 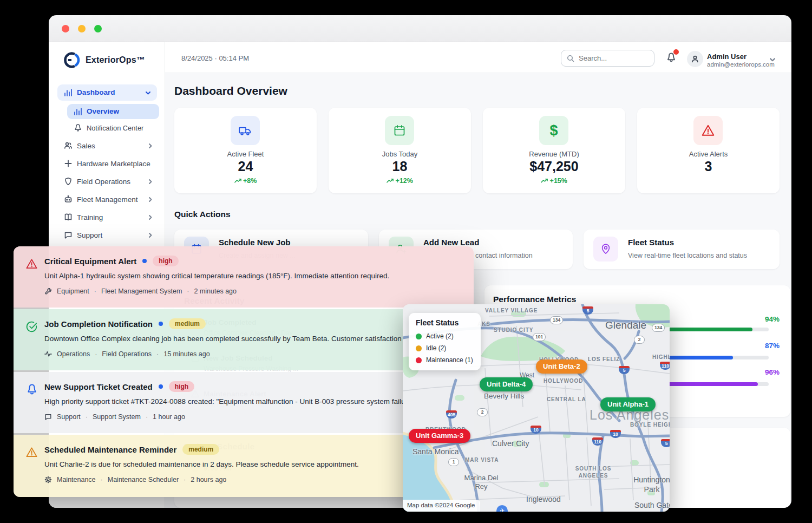 What do you see at coordinates (511, 311) in the screenshot?
I see `map-place-label: VALLEY VILLAGE` at bounding box center [511, 311].